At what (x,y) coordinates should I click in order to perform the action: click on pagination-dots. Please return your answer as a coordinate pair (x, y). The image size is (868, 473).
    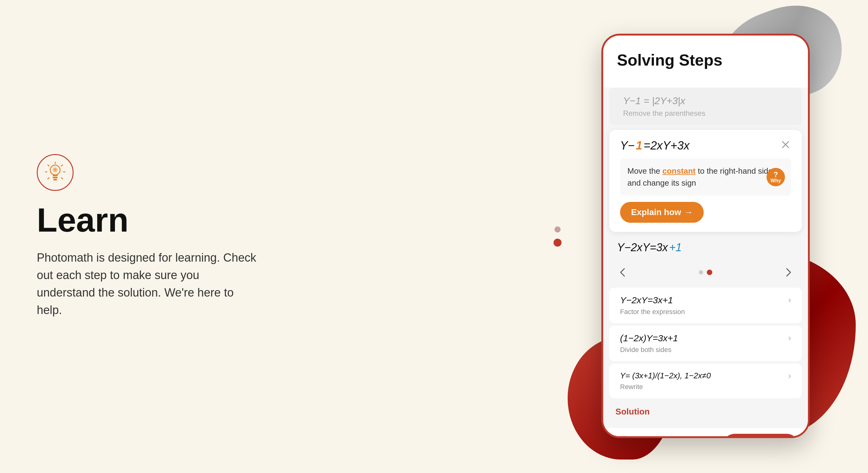
    Looking at the image, I should click on (706, 272).